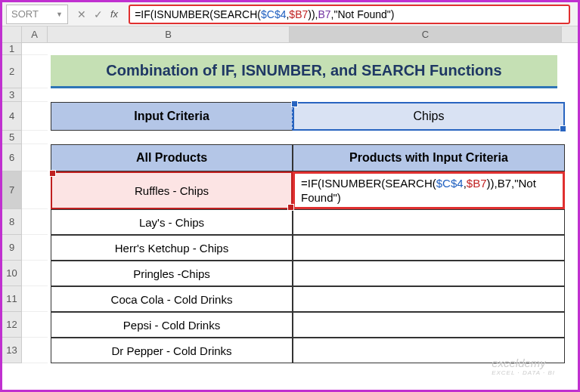 Image resolution: width=580 pixels, height=392 pixels. Describe the element at coordinates (172, 116) in the screenshot. I see `input-criteria-label: Input Criteria` at that location.